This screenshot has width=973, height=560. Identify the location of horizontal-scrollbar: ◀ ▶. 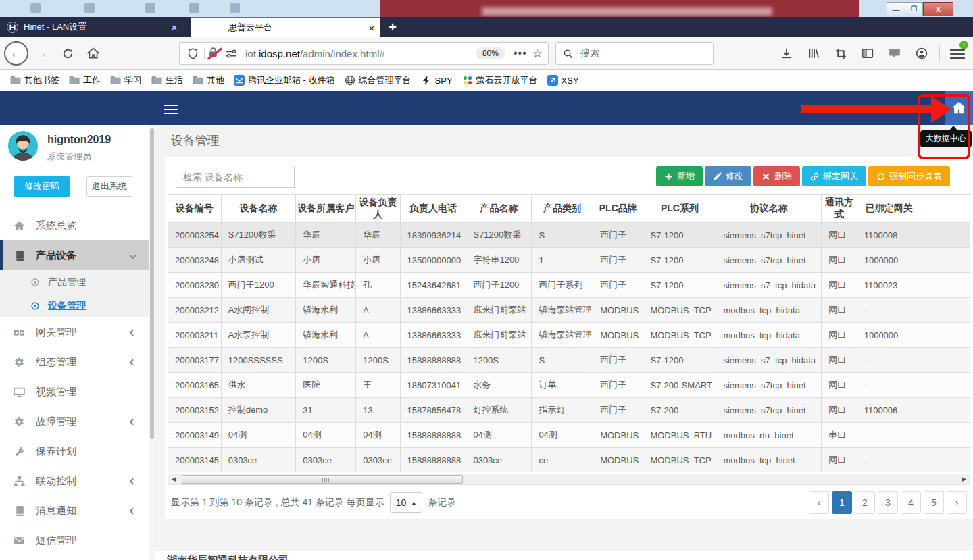
(569, 480).